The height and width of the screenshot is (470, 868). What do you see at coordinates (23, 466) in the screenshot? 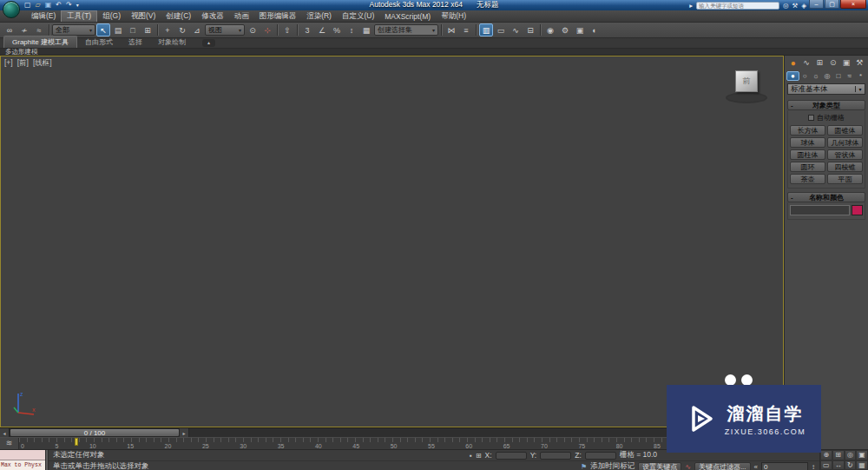
I see `listener-script-line: Max to Physx (` at bounding box center [23, 466].